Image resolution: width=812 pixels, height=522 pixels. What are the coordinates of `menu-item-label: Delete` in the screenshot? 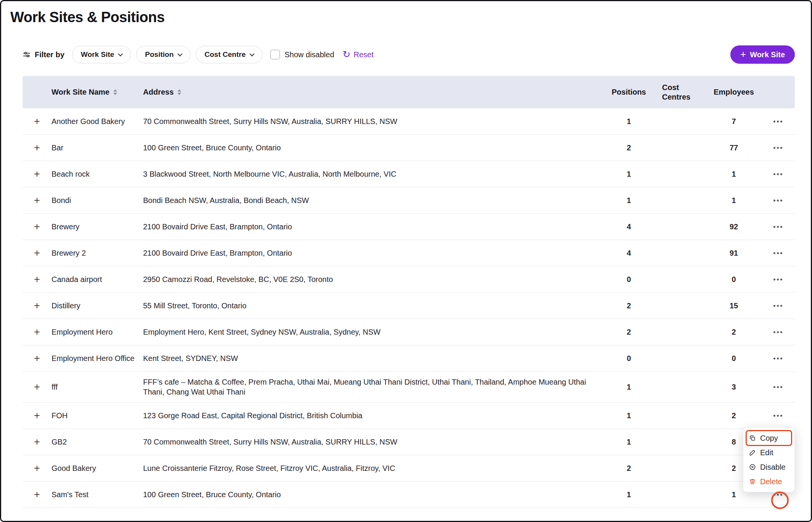 It's located at (771, 482).